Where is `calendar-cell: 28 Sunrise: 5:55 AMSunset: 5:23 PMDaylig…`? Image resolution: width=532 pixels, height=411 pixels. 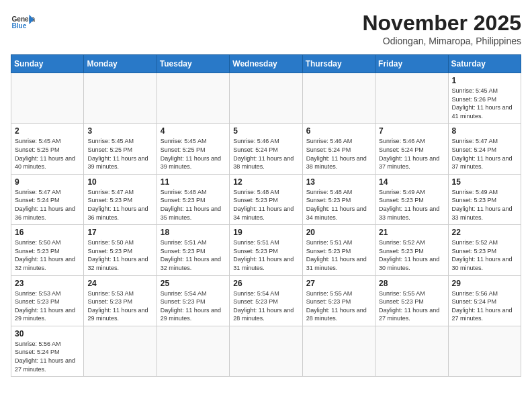 calendar-cell: 28 Sunrise: 5:55 AMSunset: 5:23 PMDaylig… is located at coordinates (412, 301).